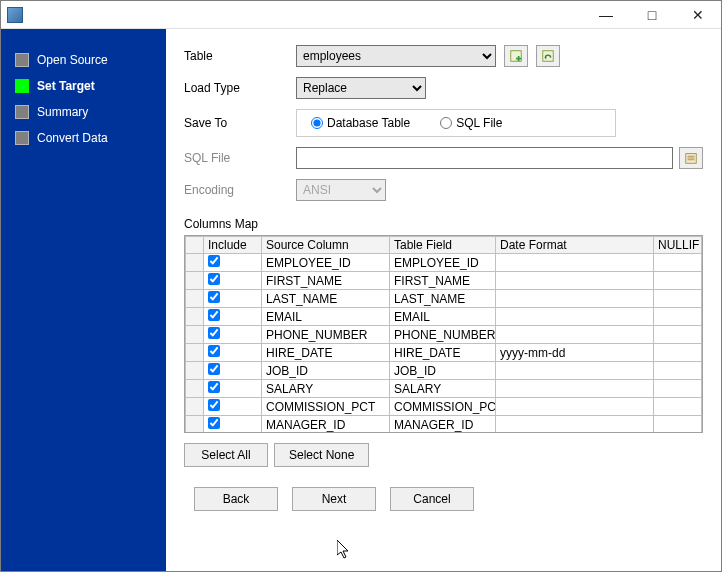 Image resolution: width=722 pixels, height=572 pixels. I want to click on field-cell: MANAGER_ID, so click(443, 425).